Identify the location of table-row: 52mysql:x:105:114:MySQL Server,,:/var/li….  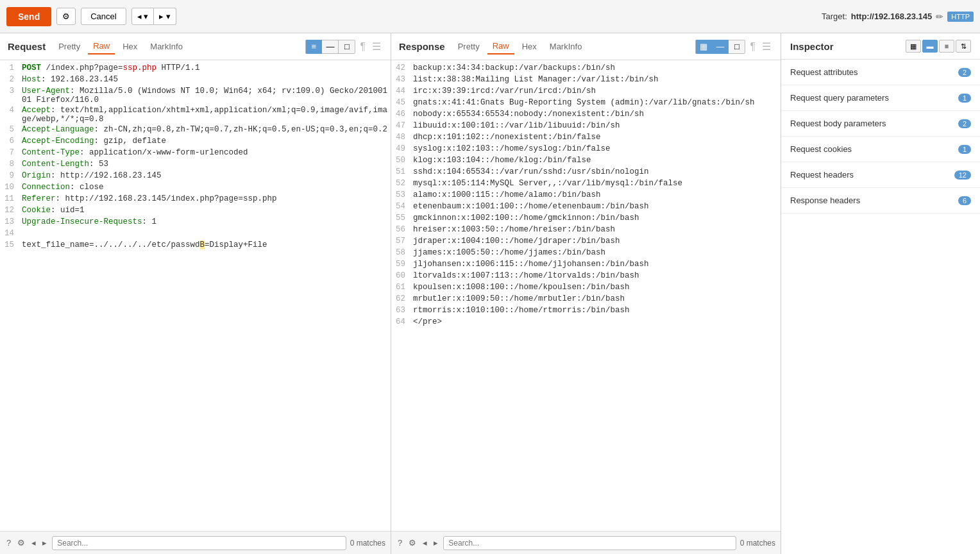
(586, 184).